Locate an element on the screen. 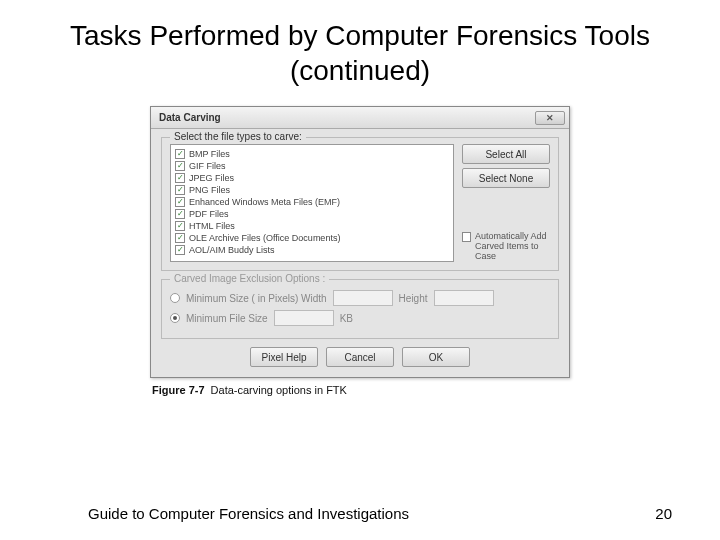 The width and height of the screenshot is (720, 540). dialog-titlebar: Data Carving ✕ is located at coordinates (360, 118).